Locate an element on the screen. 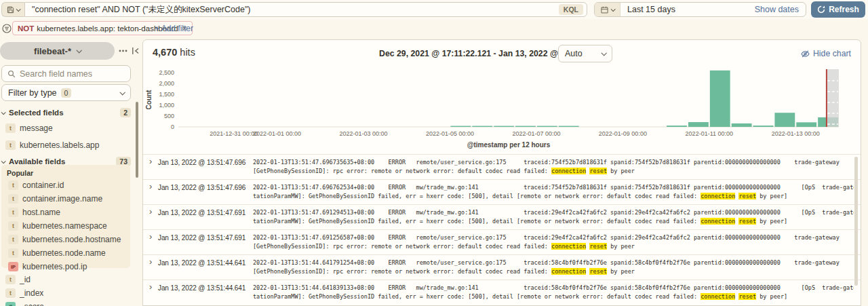 The height and width of the screenshot is (306, 868). add-filter-link: + Add filter is located at coordinates (174, 28).